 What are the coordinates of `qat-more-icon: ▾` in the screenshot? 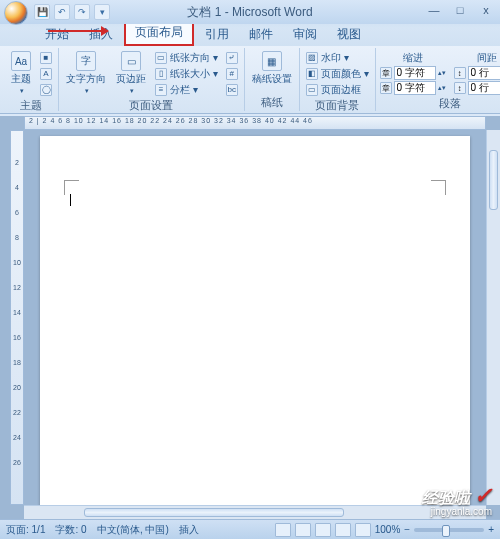 It's located at (102, 12).